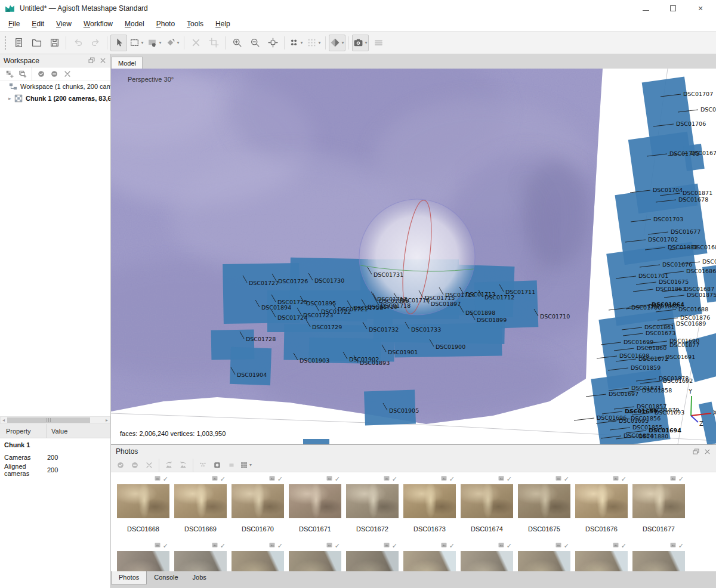 The height and width of the screenshot is (588, 716). What do you see at coordinates (315, 503) in the screenshot?
I see `photo-thumbnail: ✓DSC01671` at bounding box center [315, 503].